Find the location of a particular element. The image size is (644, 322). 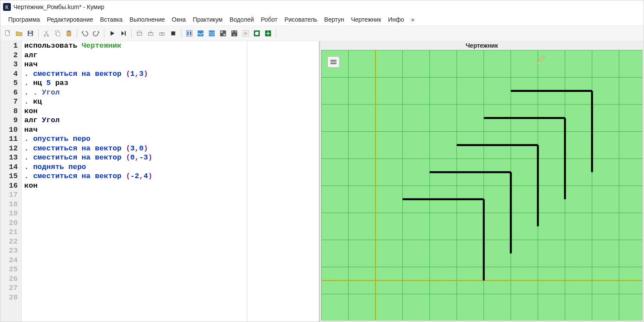

copy-icon is located at coordinates (58, 33).